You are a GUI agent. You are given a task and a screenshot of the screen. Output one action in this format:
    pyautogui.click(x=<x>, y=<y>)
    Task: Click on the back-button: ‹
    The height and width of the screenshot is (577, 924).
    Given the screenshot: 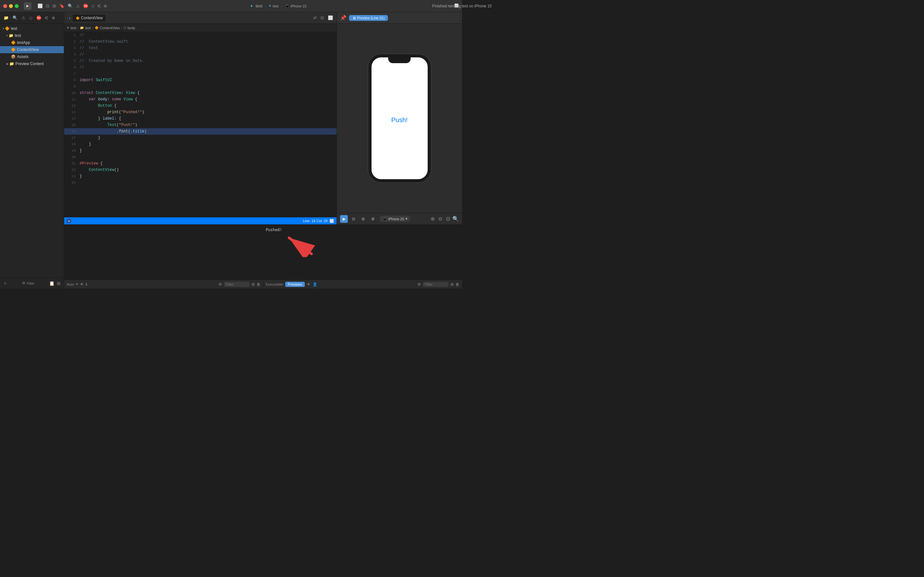 What is the action you would take?
    pyautogui.click(x=68, y=18)
    